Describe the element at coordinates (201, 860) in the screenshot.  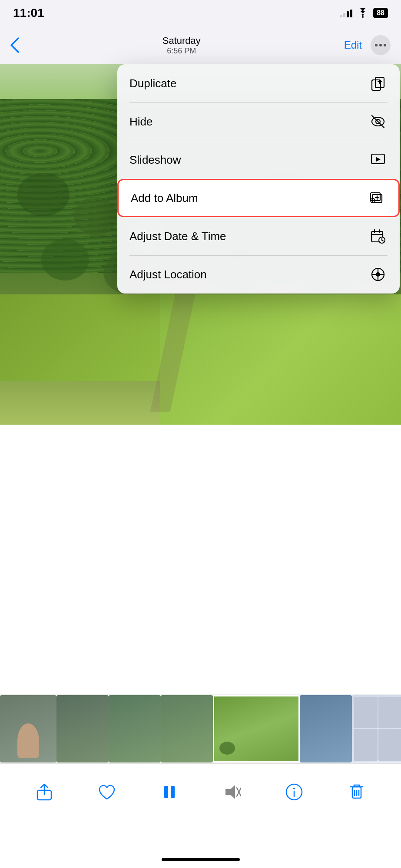
I see `home-indicator` at that location.